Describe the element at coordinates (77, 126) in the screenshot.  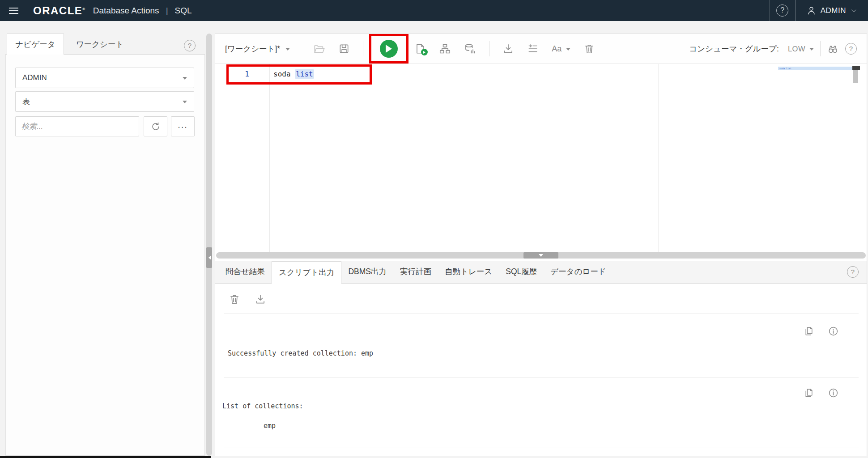
I see `search-input` at that location.